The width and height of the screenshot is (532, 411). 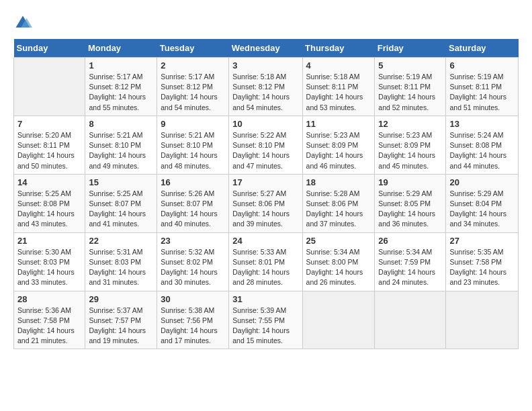 What do you see at coordinates (193, 326) in the screenshot?
I see `day-info: Sunrise: 5:38 AM Sunset: 7:56 PM Dayligh…` at bounding box center [193, 326].